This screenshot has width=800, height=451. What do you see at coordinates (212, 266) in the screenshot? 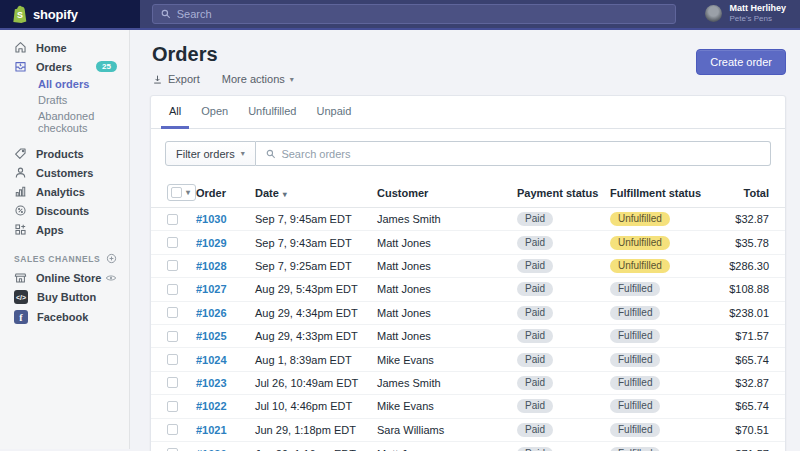
I see `order-link: #1028` at bounding box center [212, 266].